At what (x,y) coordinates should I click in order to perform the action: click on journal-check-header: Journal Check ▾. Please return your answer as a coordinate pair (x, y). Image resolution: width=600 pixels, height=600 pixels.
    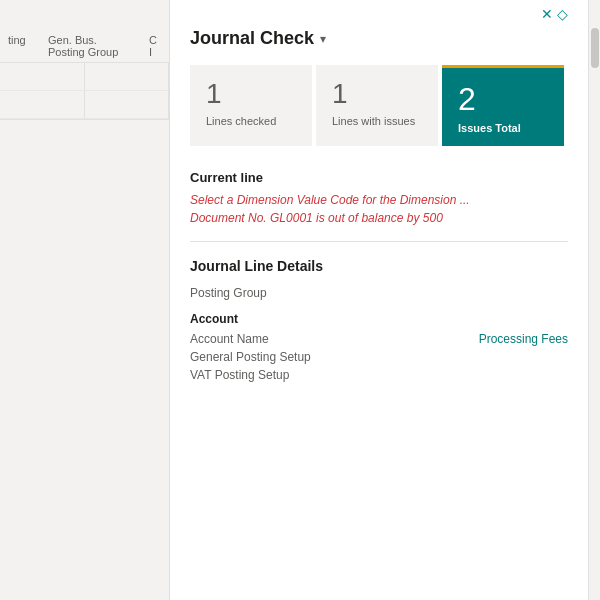
    Looking at the image, I should click on (379, 38).